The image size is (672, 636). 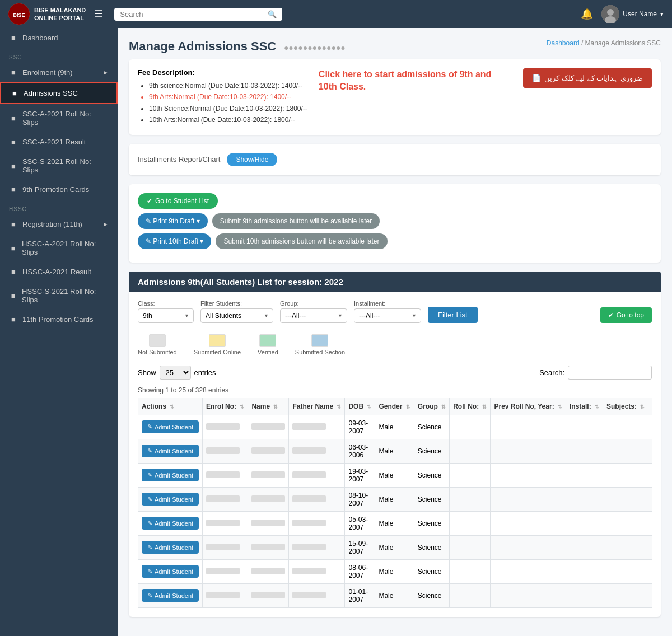 What do you see at coordinates (587, 14) in the screenshot?
I see `bell-icon: 🔔` at bounding box center [587, 14].